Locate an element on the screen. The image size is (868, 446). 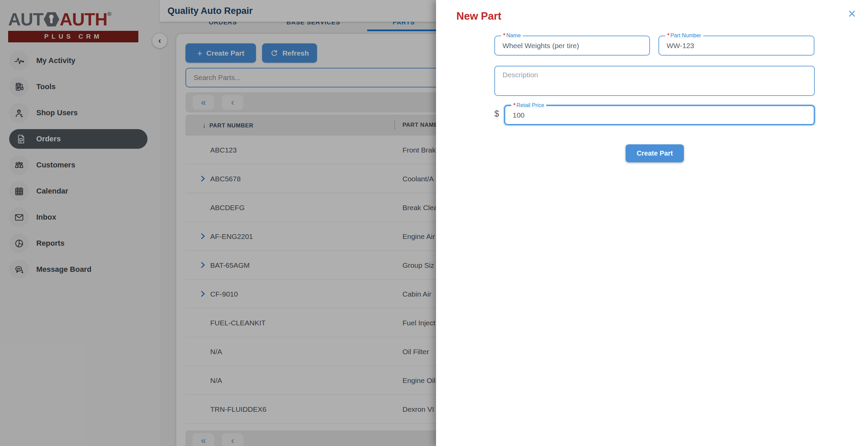
part-number-field: *Part Number WW-123 is located at coordinates (736, 45).